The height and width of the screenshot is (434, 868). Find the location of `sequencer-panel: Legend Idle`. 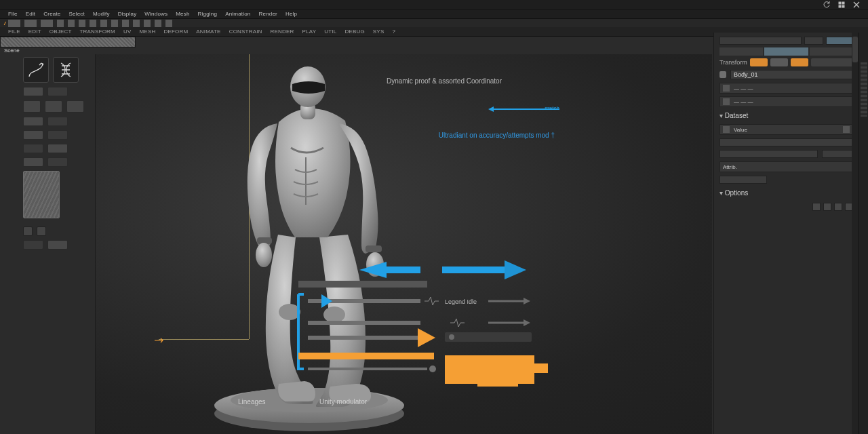

sequencer-panel: Legend Idle is located at coordinates (420, 332).